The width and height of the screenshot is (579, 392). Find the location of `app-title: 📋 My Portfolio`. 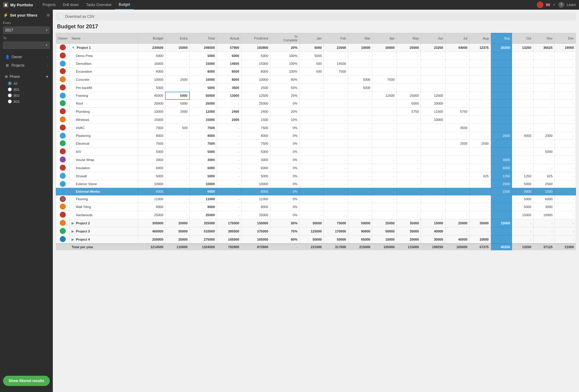

app-title: 📋 My Portfolio is located at coordinates (18, 5).